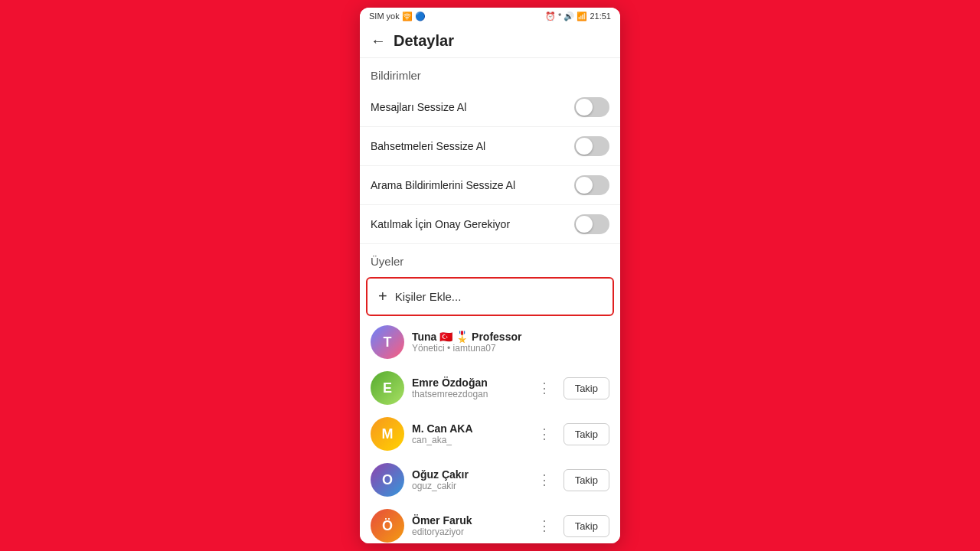  Describe the element at coordinates (490, 297) in the screenshot. I see `add-people-button: + Kişiler Ekle...` at that location.